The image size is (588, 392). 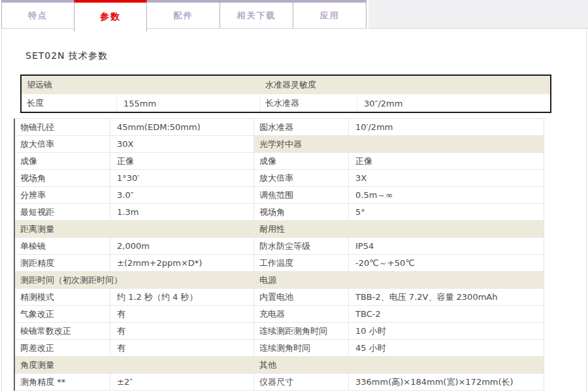 I want to click on spec-pair: 圆水准器10′/2mm, so click(x=399, y=127).